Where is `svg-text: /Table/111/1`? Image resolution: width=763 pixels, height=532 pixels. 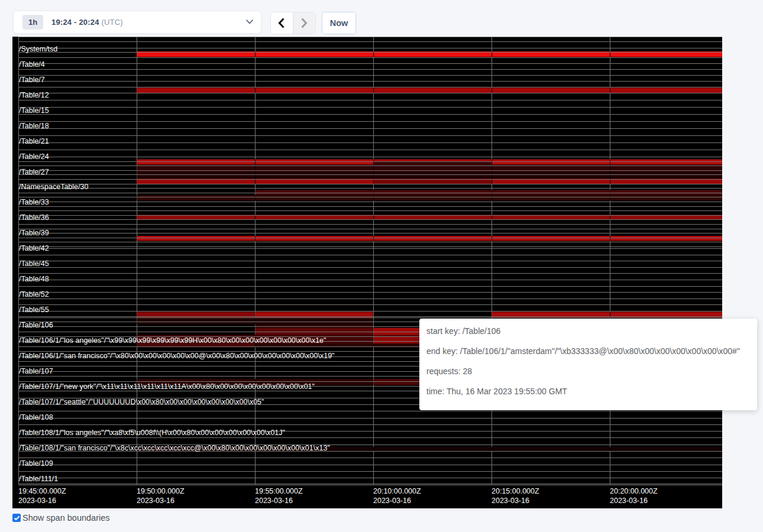
svg-text: /Table/111/1 is located at coordinates (38, 479).